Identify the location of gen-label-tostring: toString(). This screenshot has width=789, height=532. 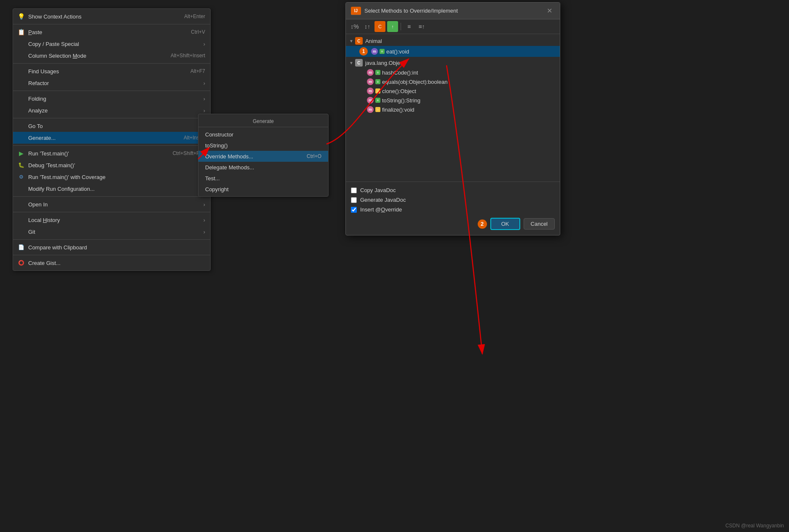
(217, 146).